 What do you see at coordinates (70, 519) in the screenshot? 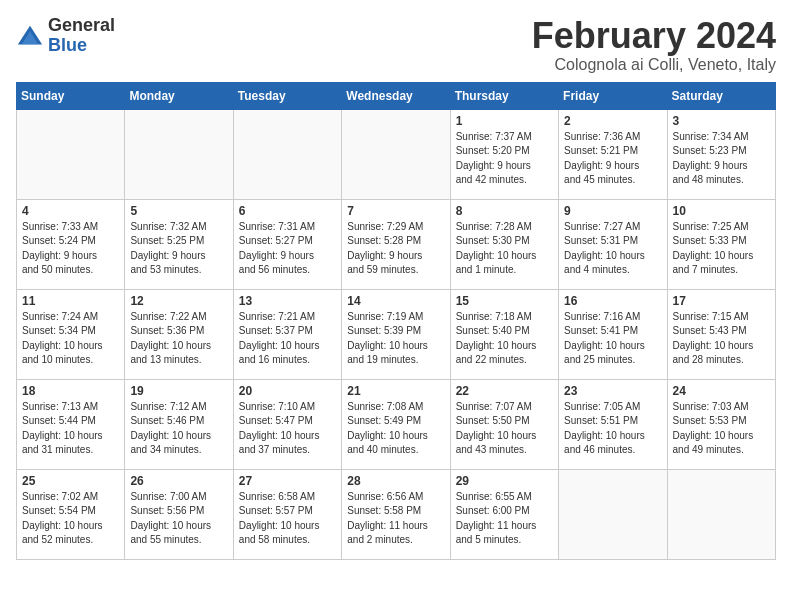
I see `day-info: Sunrise: 7:02 AM Sunset: 5:54 PM Dayligh…` at bounding box center [70, 519].